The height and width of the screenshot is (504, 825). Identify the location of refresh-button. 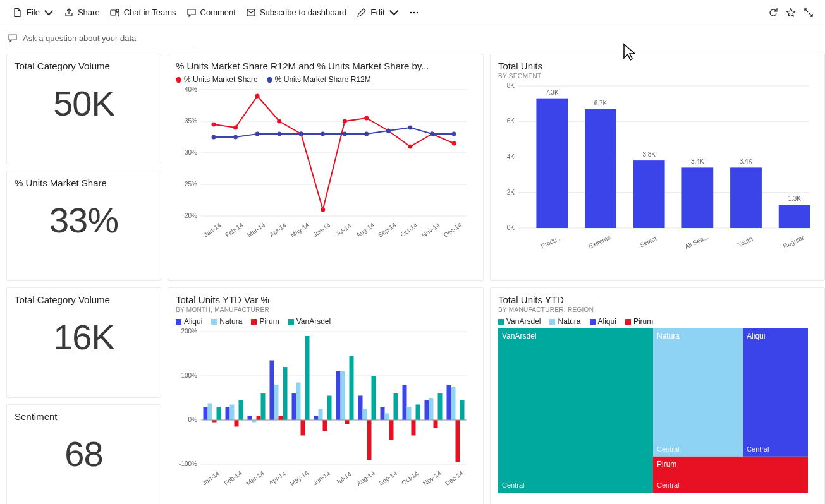
(773, 13).